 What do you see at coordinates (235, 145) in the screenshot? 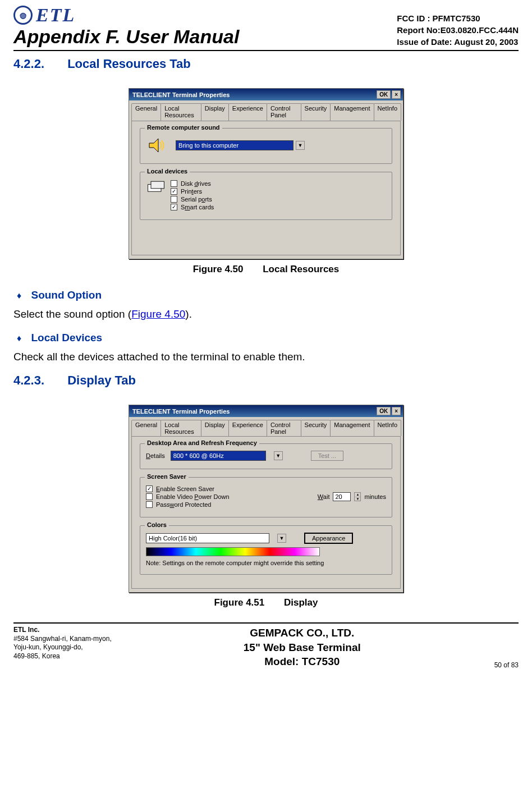
I see `sound-combo: Bring to this computer` at bounding box center [235, 145].